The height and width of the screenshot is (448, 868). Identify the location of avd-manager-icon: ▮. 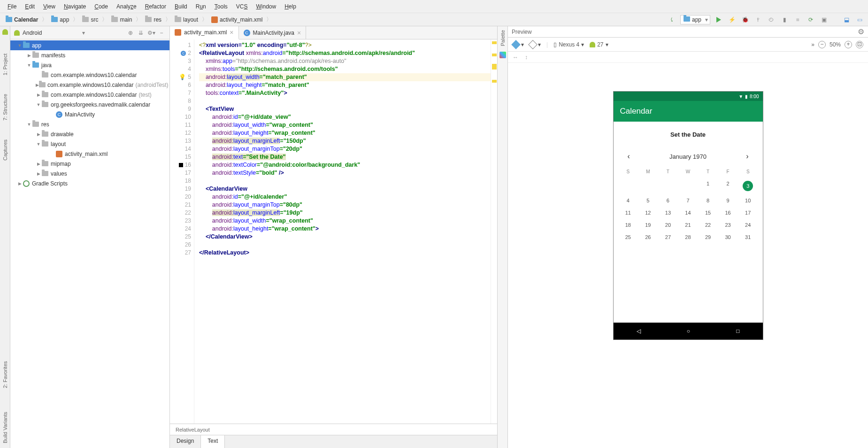
(784, 20).